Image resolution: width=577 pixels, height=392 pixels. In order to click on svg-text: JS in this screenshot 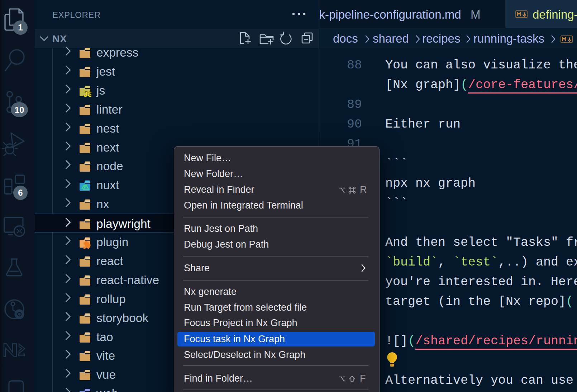, I will do `click(87, 94)`.